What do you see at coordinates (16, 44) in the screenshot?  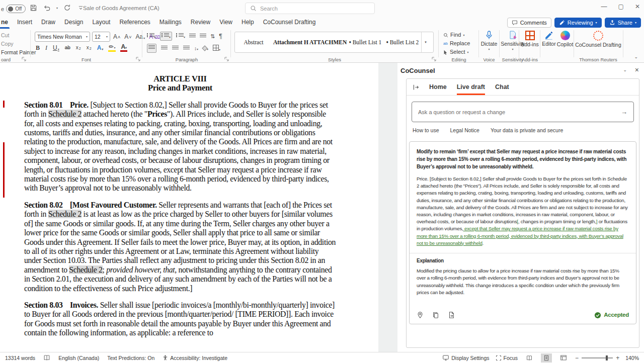 I see `copy-button: Copy` at bounding box center [16, 44].